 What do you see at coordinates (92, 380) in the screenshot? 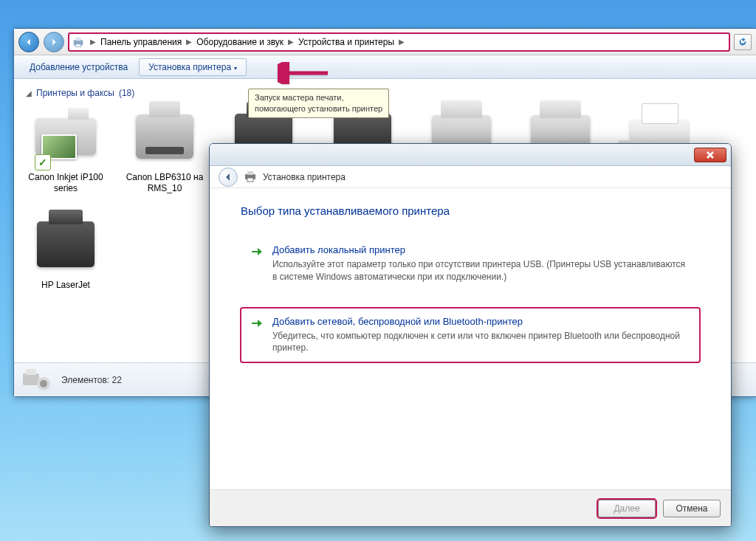
I see `status-text: Элементов: 22` at bounding box center [92, 380].